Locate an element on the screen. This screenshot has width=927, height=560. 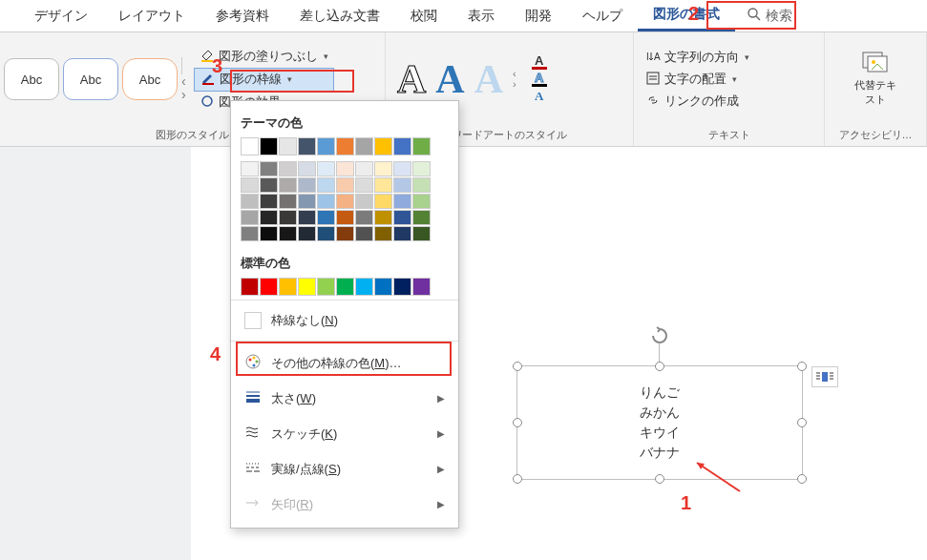
text-direction-button: IA 文字列の方向▾ is located at coordinates (697, 57).